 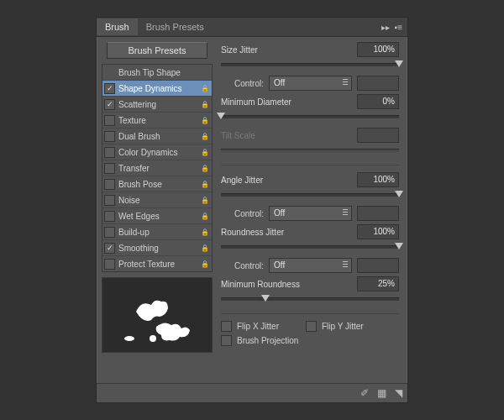 I want to click on roundness-jitter-label: Roundness Jitter, so click(x=286, y=232).